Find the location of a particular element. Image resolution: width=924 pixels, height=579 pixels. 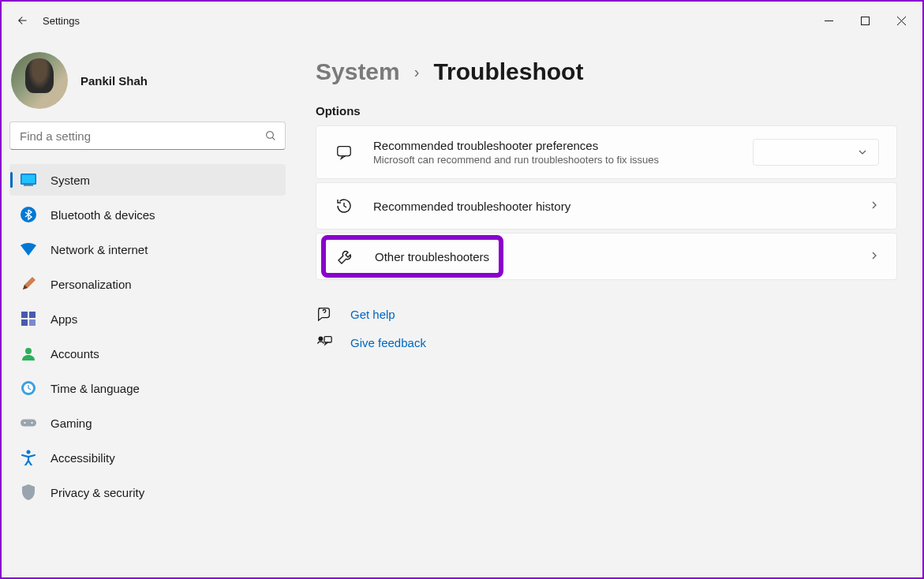

window-controls is located at coordinates (865, 21).